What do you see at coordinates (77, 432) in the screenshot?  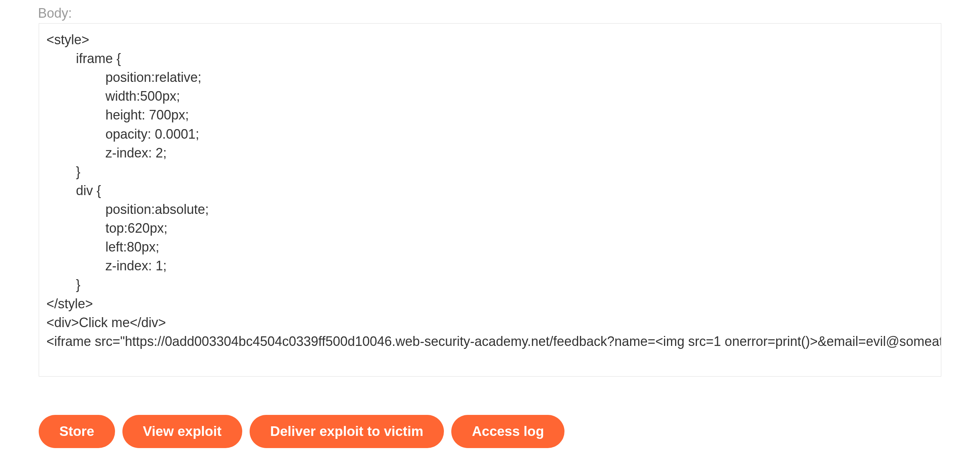 I see `store-button: Store` at bounding box center [77, 432].